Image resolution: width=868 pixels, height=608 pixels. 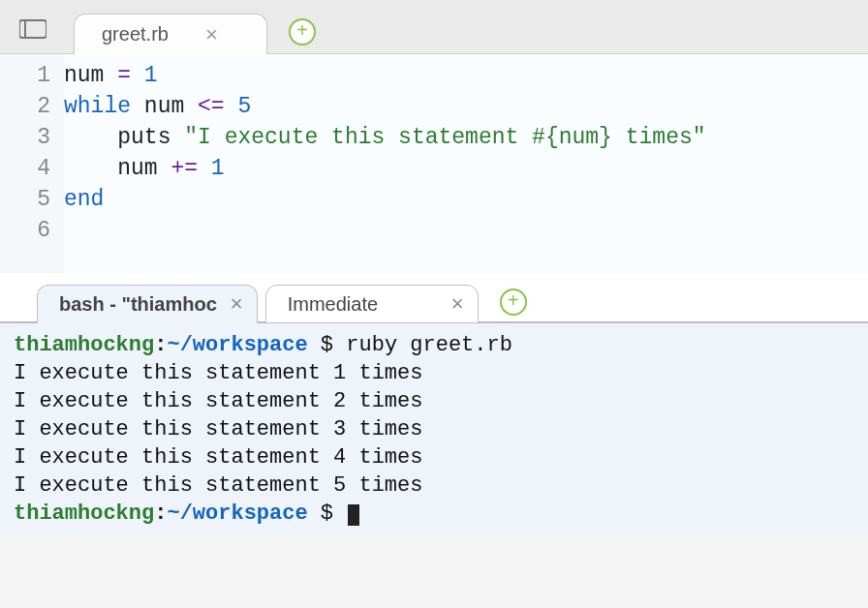 I want to click on terminal-line: I execute this statement 4 times, so click(x=434, y=457).